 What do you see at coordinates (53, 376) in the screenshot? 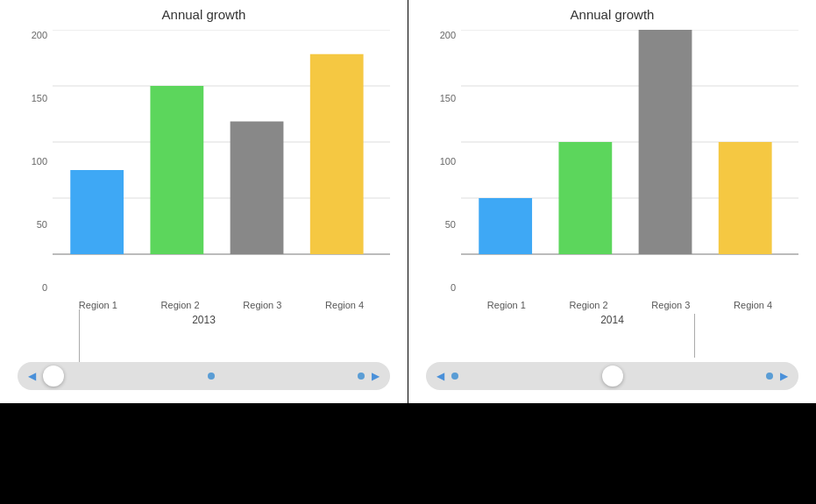
I see `left-scrubber-thumb` at bounding box center [53, 376].